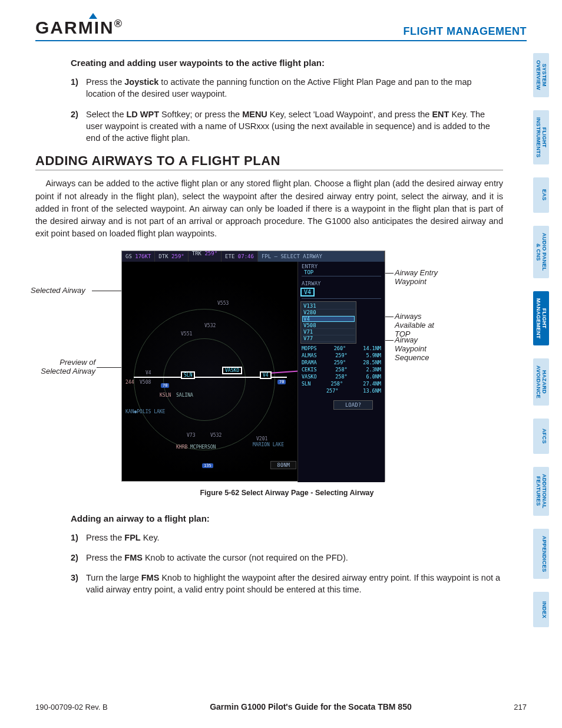  Describe the element at coordinates (269, 209) in the screenshot. I see `intro-paragraph: Airways can be added to the active fligh…` at that location.